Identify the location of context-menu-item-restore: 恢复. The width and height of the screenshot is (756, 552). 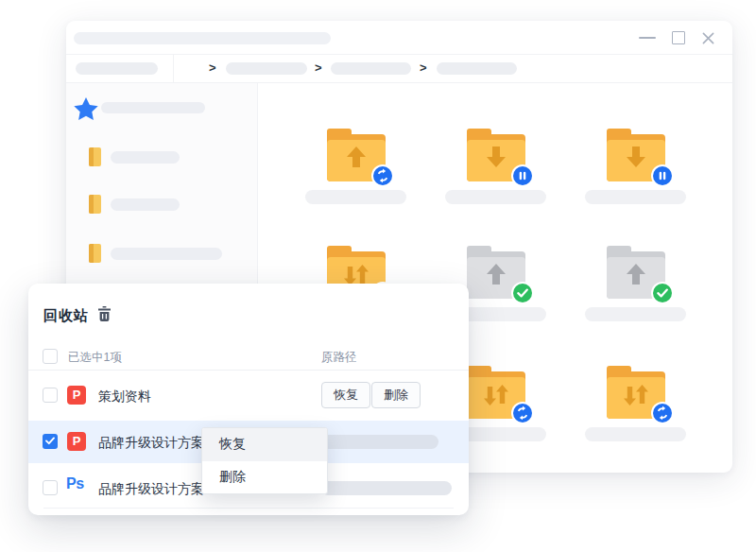
(265, 444).